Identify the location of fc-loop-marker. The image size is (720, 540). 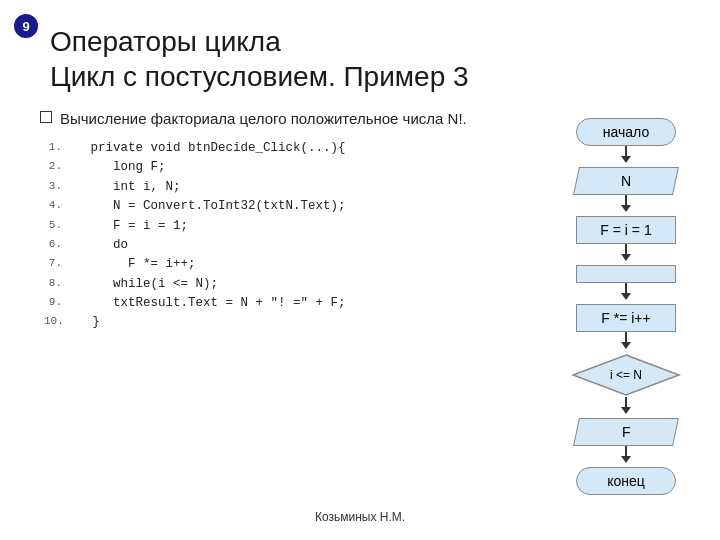
(626, 274).